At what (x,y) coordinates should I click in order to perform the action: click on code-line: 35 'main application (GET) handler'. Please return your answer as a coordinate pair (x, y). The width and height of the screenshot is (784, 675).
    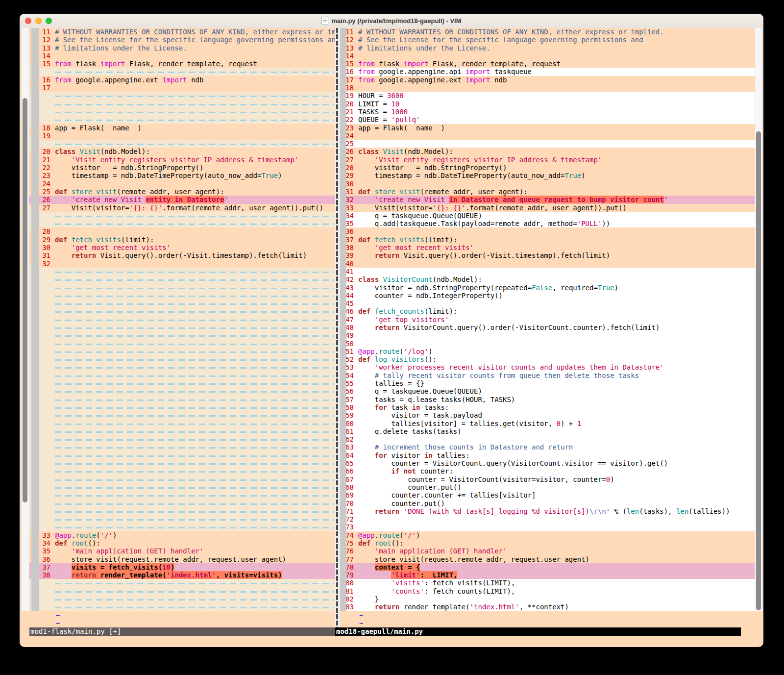
    Looking at the image, I should click on (182, 551).